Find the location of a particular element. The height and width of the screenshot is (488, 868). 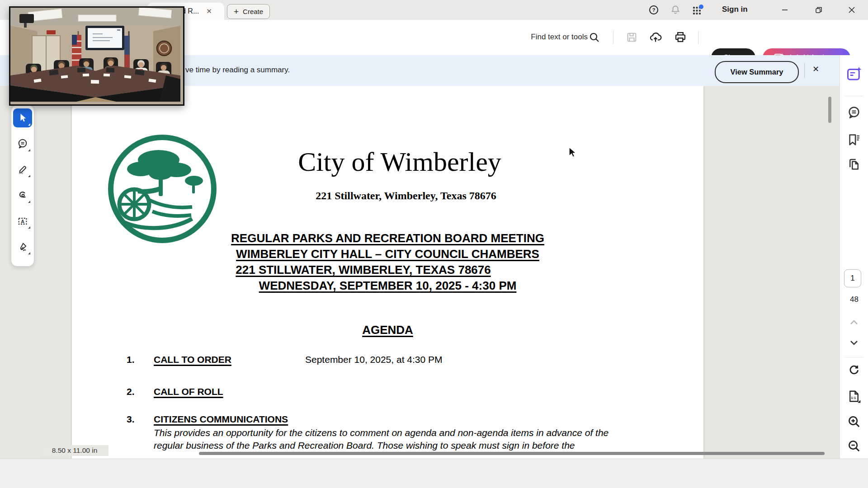

signin-button: Sign in is located at coordinates (735, 9).